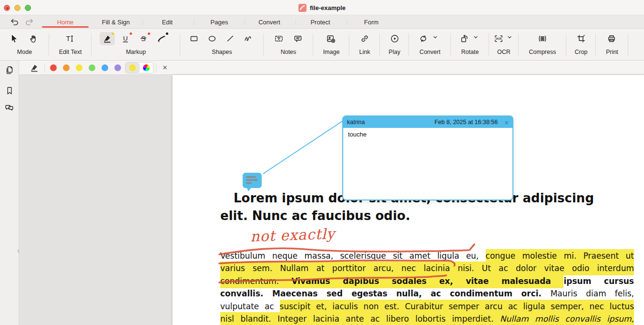 The image size is (644, 325). I want to click on scribble-icon, so click(248, 39).